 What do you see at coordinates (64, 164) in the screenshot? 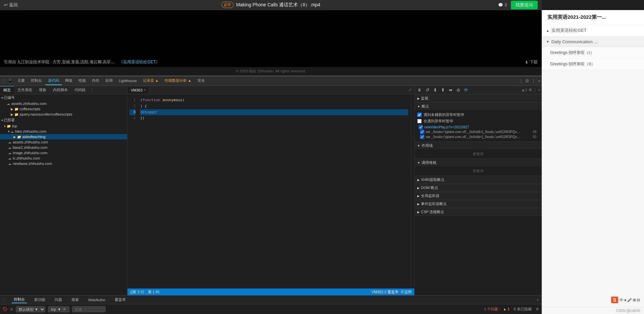
I see `tree-item-newbase: ☁ newbase.zhihuishu.com` at bounding box center [64, 164].